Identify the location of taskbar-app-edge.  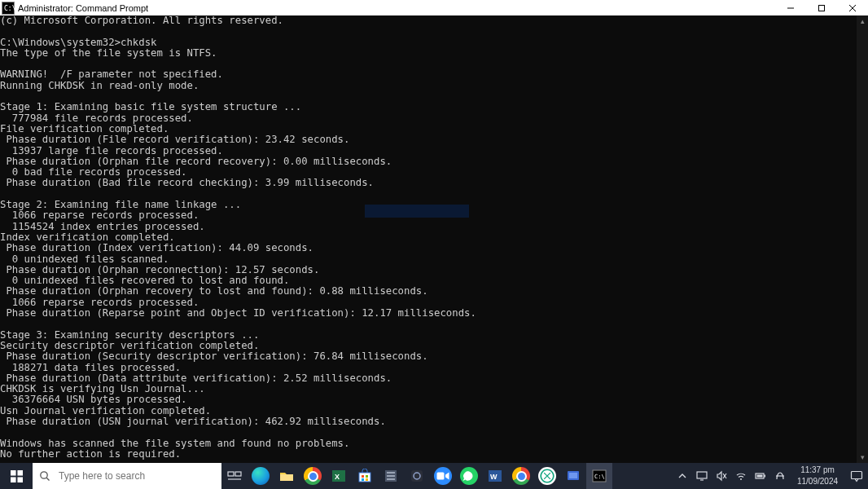
(261, 476).